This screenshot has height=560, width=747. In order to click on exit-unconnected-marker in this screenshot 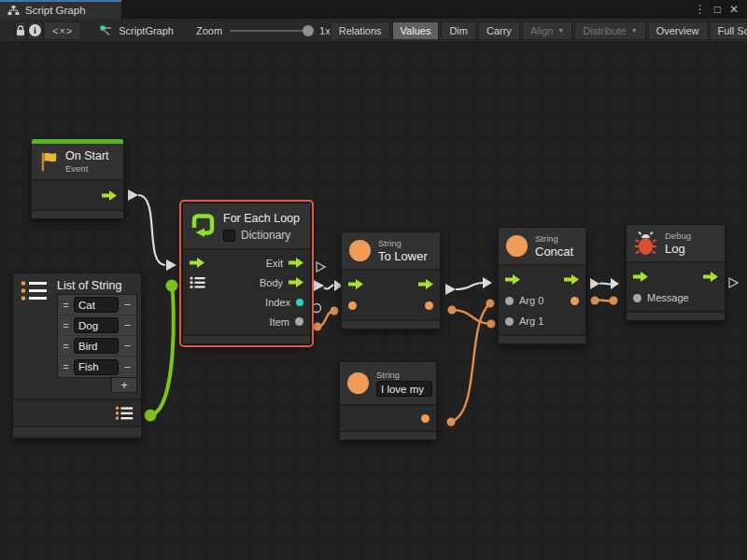, I will do `click(321, 267)`.